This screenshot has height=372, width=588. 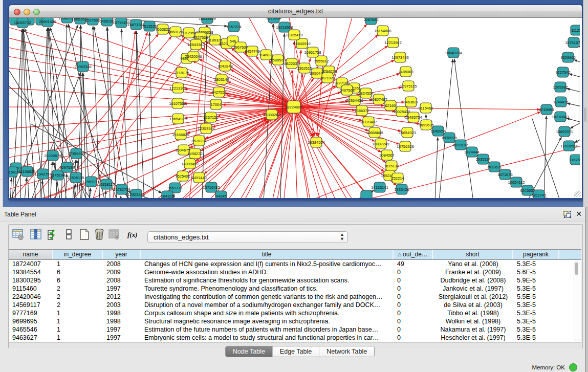 I want to click on cell-title: Investigating the contribution of common…, so click(x=268, y=297).